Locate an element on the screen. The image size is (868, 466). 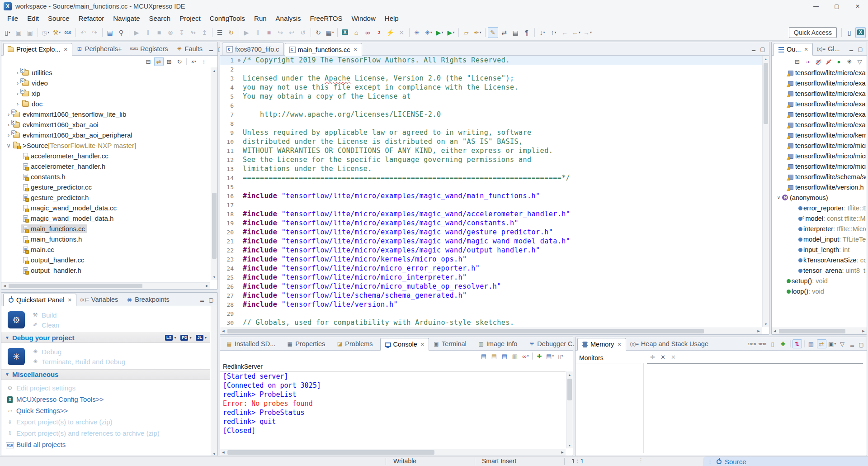
menu-item: Edit is located at coordinates (33, 18).